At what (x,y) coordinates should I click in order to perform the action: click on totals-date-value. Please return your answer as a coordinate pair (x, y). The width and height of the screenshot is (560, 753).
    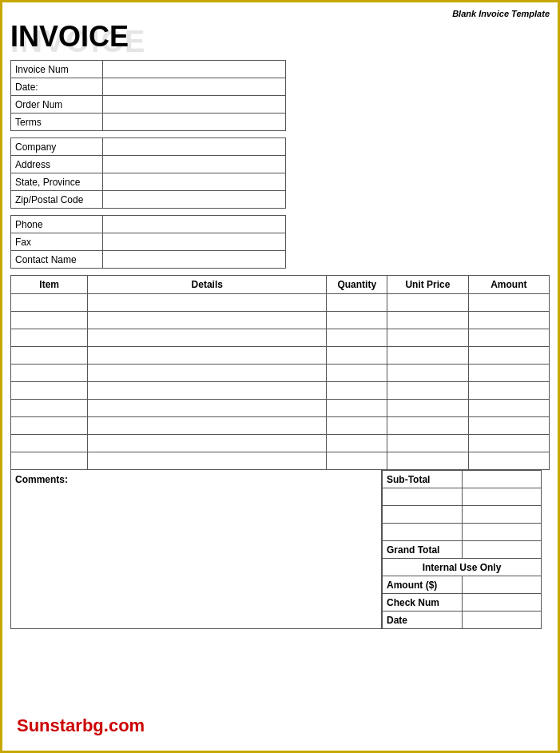
    Looking at the image, I should click on (502, 620).